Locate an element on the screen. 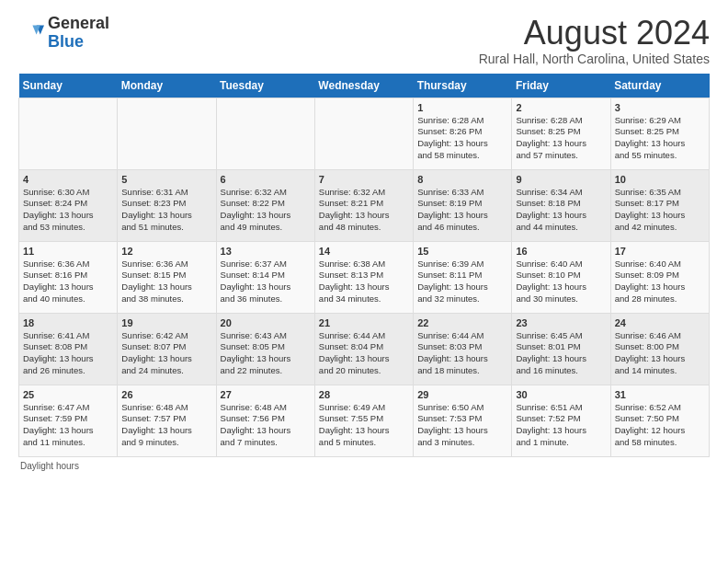 This screenshot has width=728, height=563. calendar-cell: 18Sunrise: 6:41 AM Sunset: 8:08 PM Dayli… is located at coordinates (68, 349).